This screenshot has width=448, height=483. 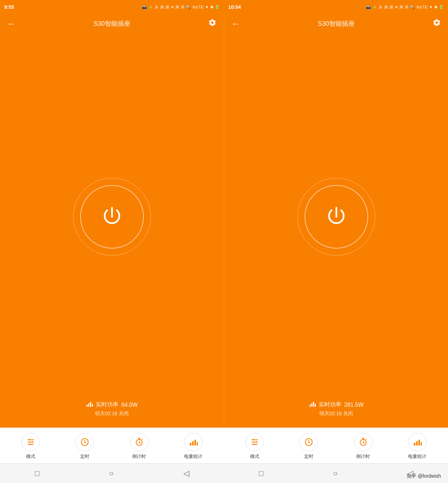 I want to click on right-sliders-icon, so click(x=255, y=442).